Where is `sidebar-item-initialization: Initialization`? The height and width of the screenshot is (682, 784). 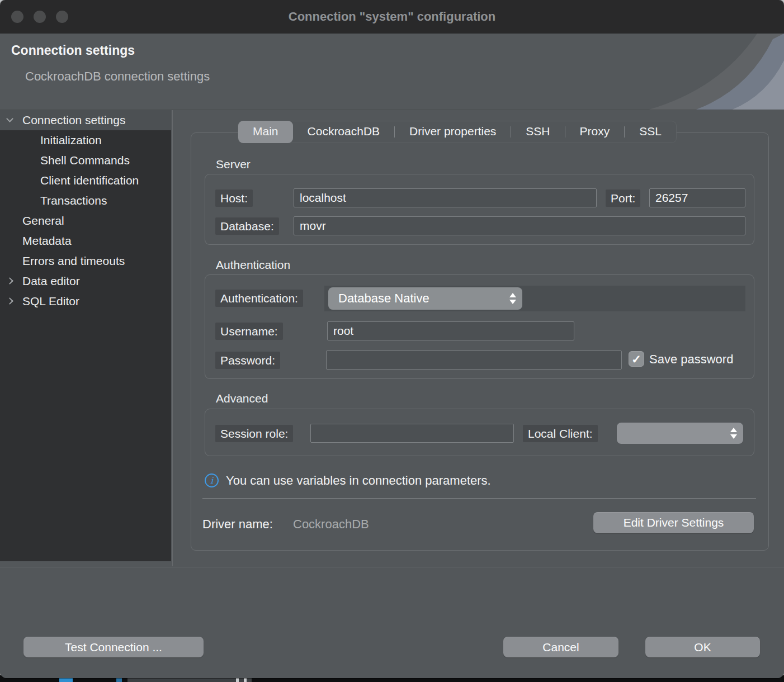
sidebar-item-initialization: Initialization is located at coordinates (86, 140).